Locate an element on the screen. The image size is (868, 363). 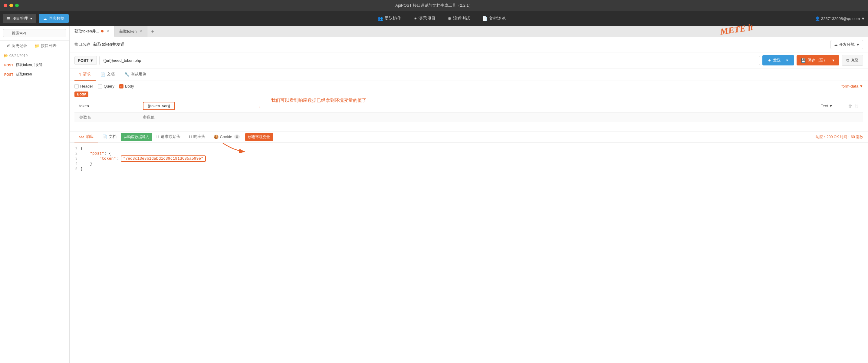
request-icon: ¶ is located at coordinates (80, 74).